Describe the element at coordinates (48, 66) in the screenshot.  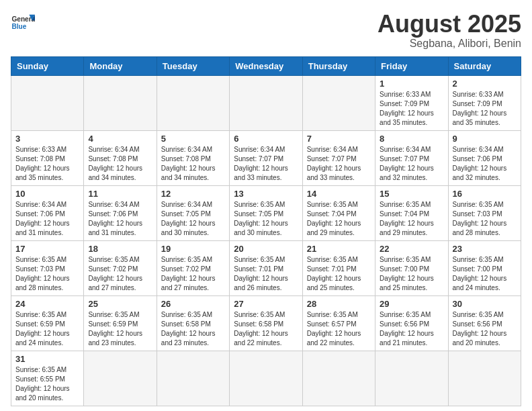
I see `calendar-header-sunday: Sunday` at that location.